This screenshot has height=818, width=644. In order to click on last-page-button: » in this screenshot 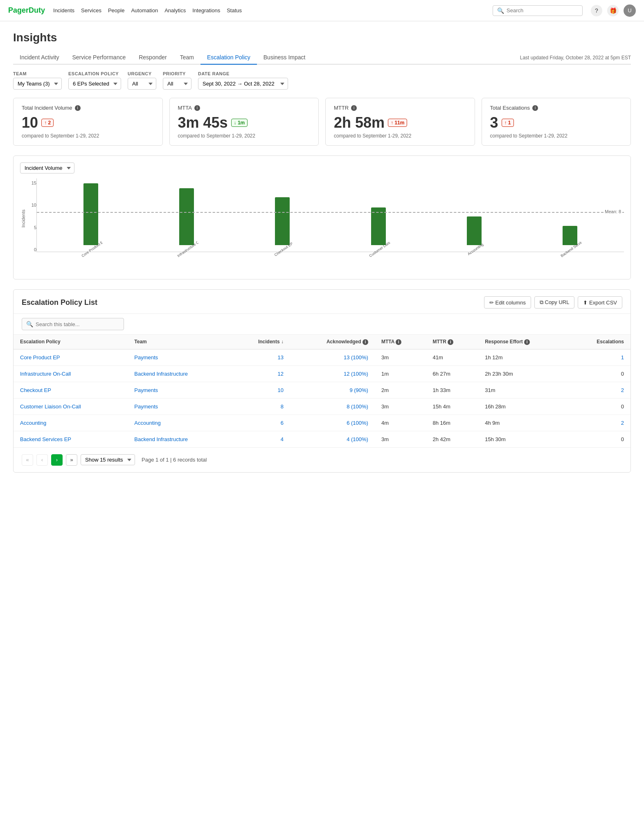, I will do `click(72, 460)`.